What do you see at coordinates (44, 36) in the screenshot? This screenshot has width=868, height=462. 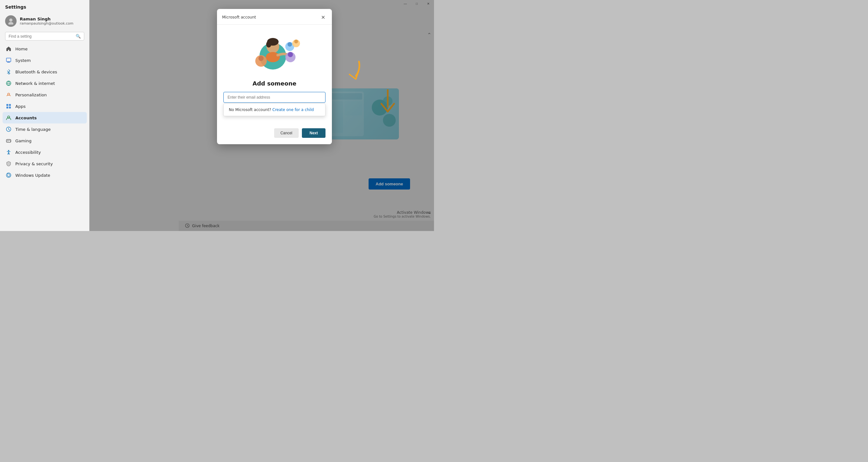 I see `search-box: 🔍` at bounding box center [44, 36].